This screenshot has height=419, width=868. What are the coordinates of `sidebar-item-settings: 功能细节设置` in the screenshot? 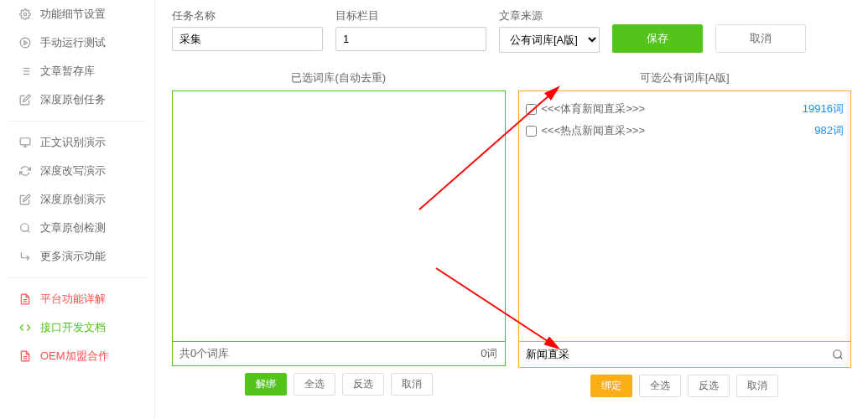 It's located at (77, 14).